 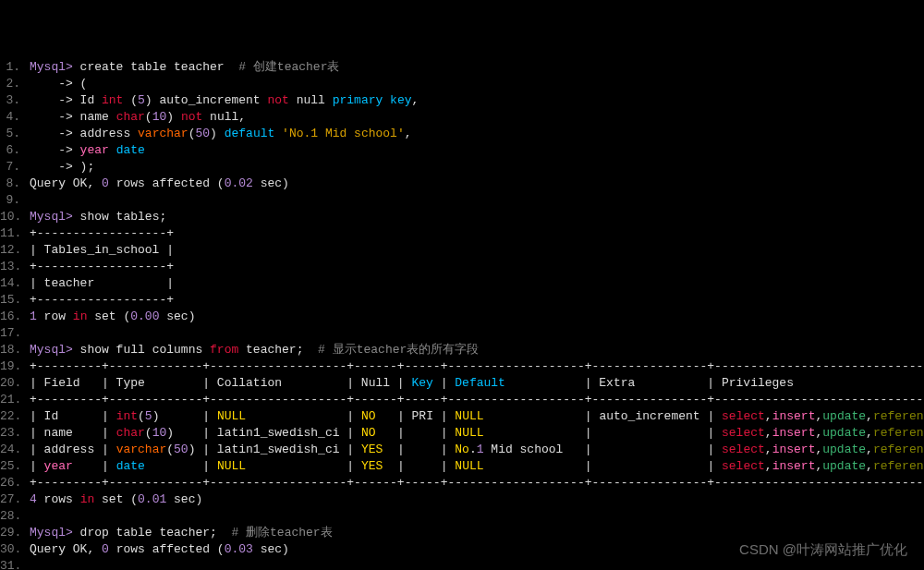 What do you see at coordinates (15, 250) in the screenshot?
I see `line-number: 12.` at bounding box center [15, 250].